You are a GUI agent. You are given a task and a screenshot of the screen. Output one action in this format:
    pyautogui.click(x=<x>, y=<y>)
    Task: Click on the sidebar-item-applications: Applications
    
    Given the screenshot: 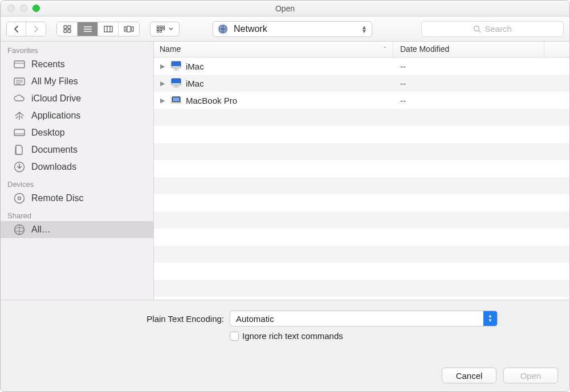 What is the action you would take?
    pyautogui.click(x=77, y=116)
    